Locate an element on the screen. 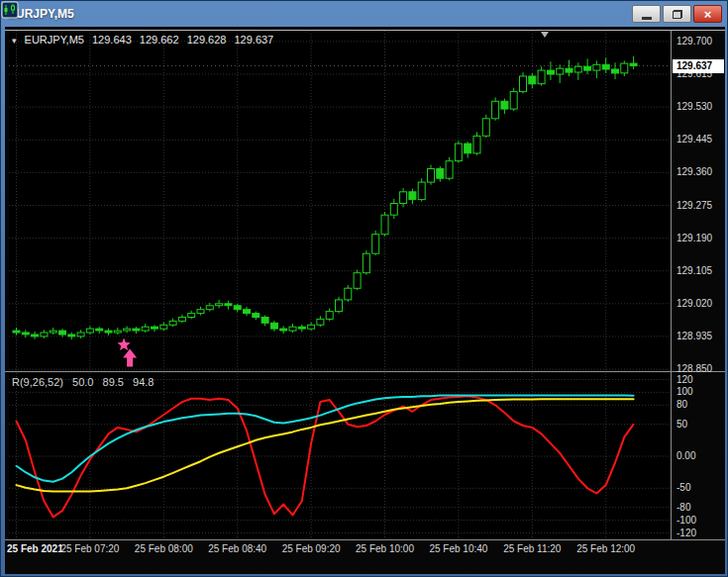 This screenshot has width=728, height=577. indicator-axis-label: -120 is located at coordinates (686, 533).